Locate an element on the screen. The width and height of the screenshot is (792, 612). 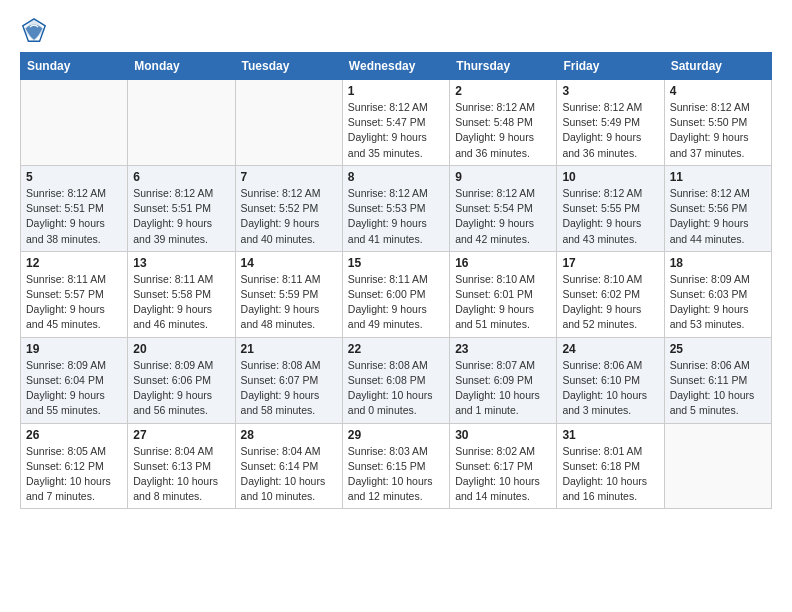
day-number: 18 is located at coordinates (718, 263).